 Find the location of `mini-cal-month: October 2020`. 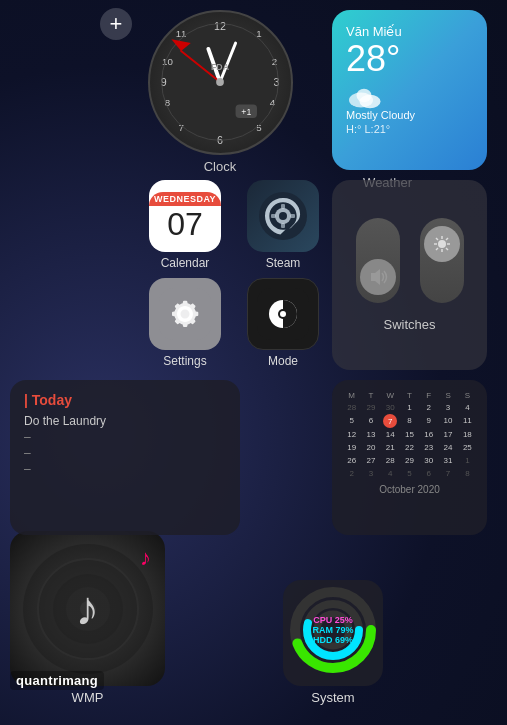

mini-cal-month: October 2020 is located at coordinates (410, 490).